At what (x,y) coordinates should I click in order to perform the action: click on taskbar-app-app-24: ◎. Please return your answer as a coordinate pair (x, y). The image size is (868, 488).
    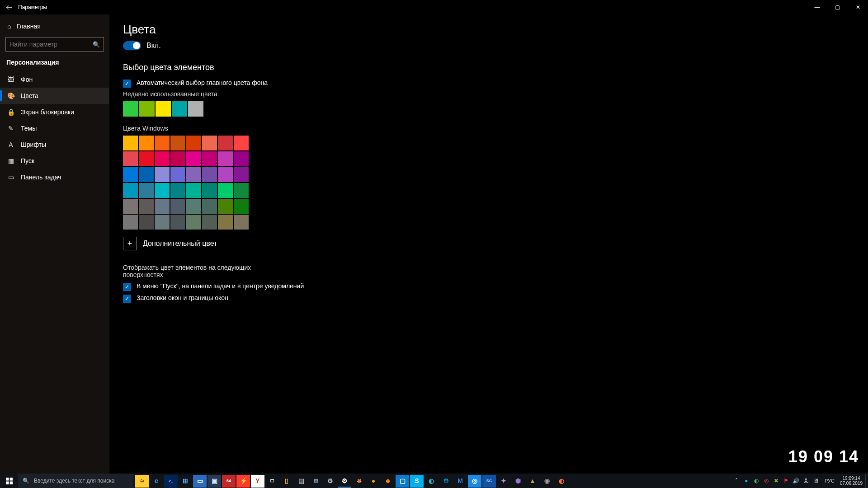
    Looking at the image, I should click on (475, 481).